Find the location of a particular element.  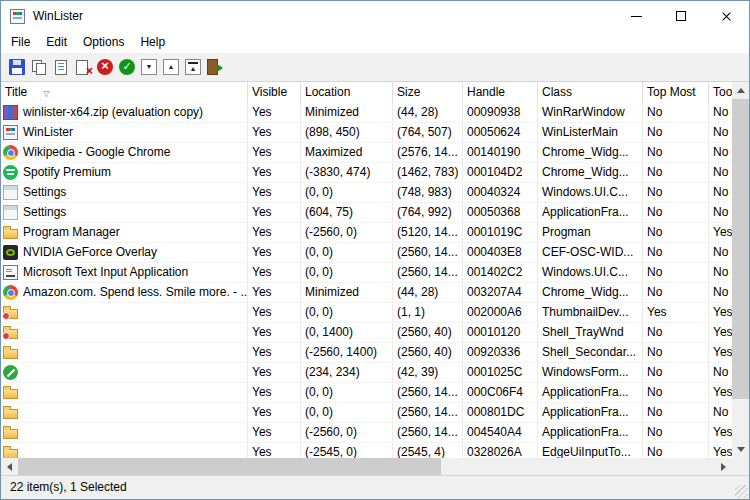

cell-class: WinListerMain is located at coordinates (580, 132).